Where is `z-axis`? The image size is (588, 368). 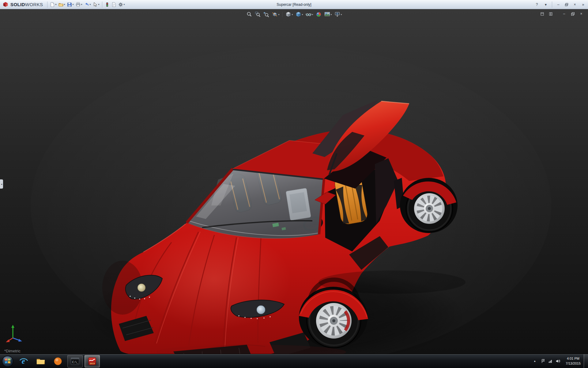 z-axis is located at coordinates (16, 339).